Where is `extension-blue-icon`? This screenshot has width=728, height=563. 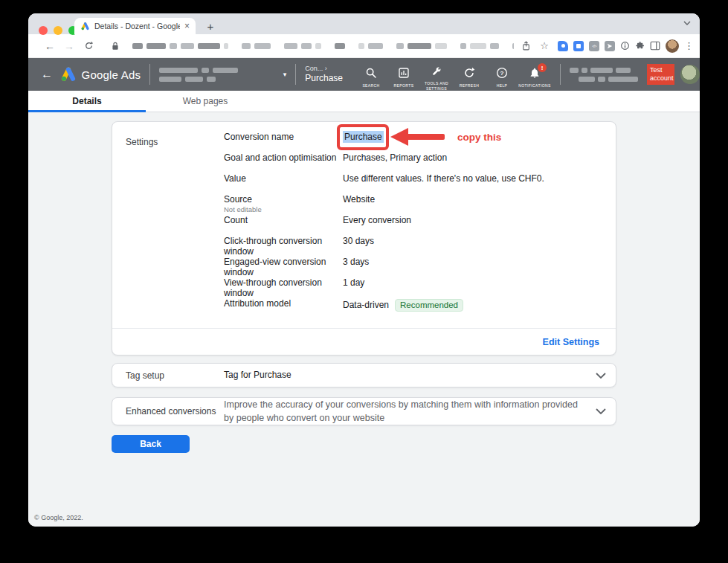
extension-blue-icon is located at coordinates (579, 46).